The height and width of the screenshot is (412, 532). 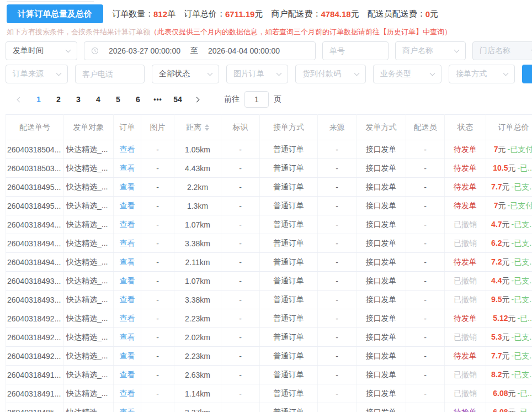 What do you see at coordinates (39, 99) in the screenshot?
I see `page-button: 1` at bounding box center [39, 99].